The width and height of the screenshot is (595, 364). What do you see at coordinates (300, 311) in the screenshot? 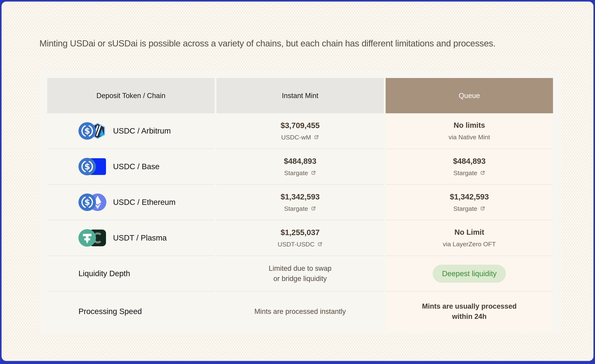
I see `instant-mint-cell: Mints are processed instantly` at bounding box center [300, 311].